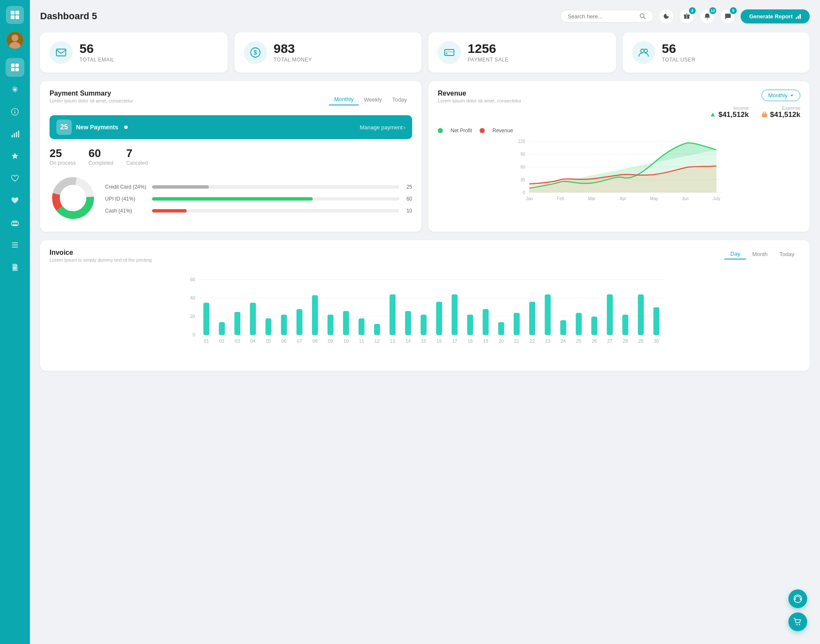 The image size is (820, 644). I want to click on canceled-label: Canceled, so click(137, 163).